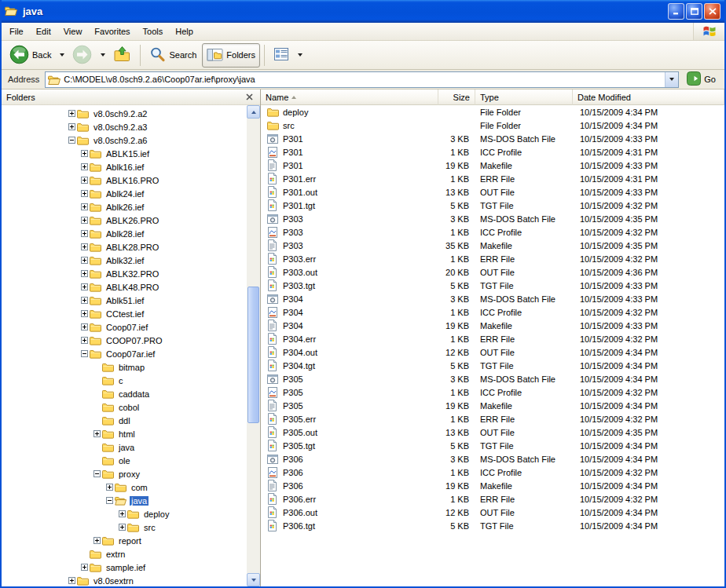  Describe the element at coordinates (124, 181) in the screenshot. I see `tree-item-ablk16.pro: ABLK16.PRO` at that location.